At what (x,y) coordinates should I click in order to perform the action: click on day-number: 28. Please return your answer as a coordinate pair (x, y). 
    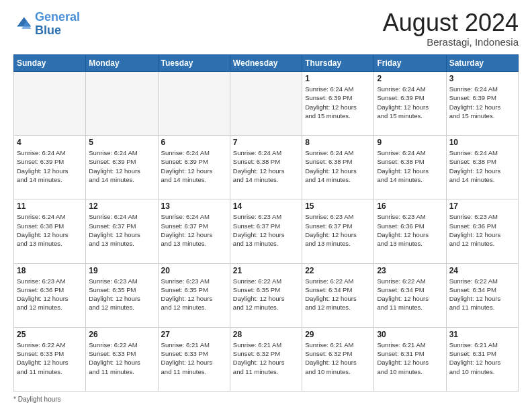
    Looking at the image, I should click on (266, 334).